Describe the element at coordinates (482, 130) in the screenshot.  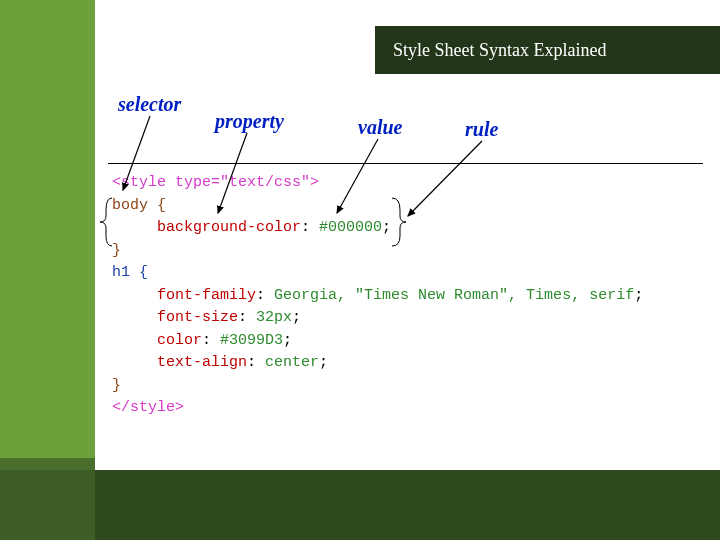
I see `label-rule: rule` at that location.